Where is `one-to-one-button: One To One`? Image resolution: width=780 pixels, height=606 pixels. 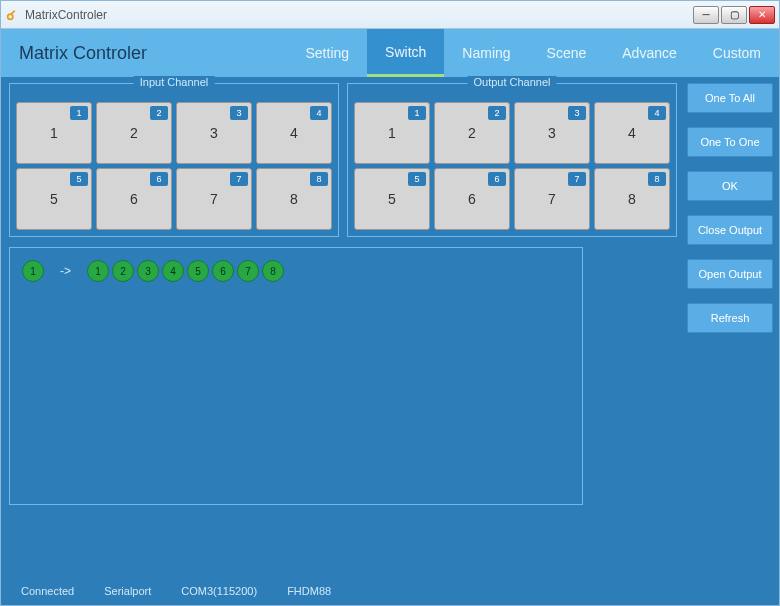
one-to-one-button: One To One is located at coordinates (730, 142).